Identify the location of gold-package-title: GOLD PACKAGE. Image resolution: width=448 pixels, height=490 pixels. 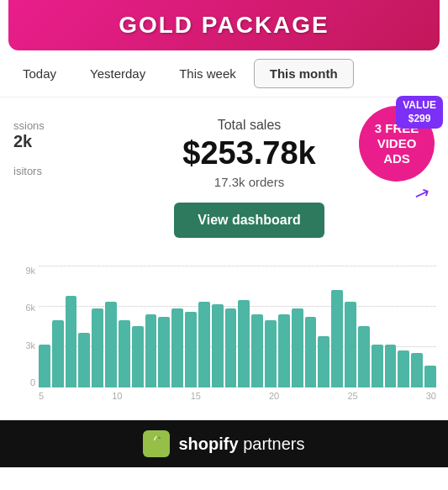
(224, 25).